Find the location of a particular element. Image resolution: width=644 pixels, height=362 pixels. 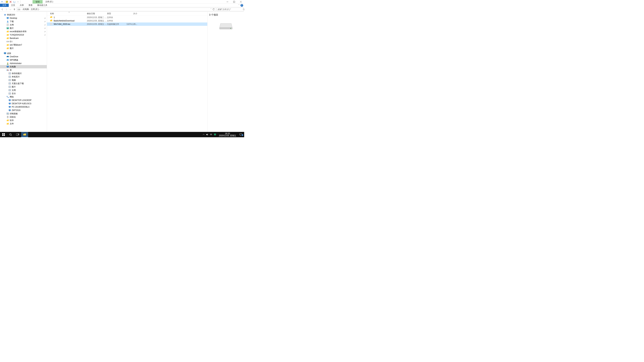

breadcrumb-location: 文档 (E:) is located at coordinates (35, 9).